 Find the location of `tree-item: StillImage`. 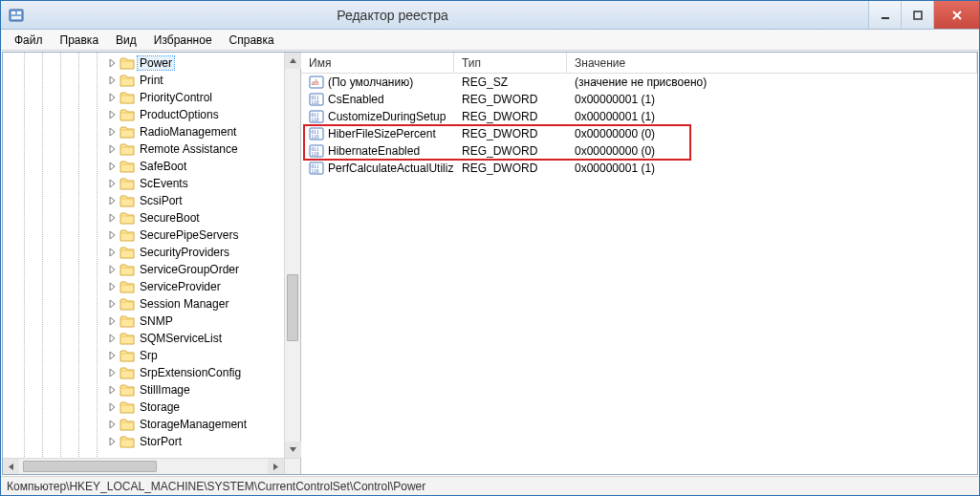

tree-item: StillImage is located at coordinates (153, 390).